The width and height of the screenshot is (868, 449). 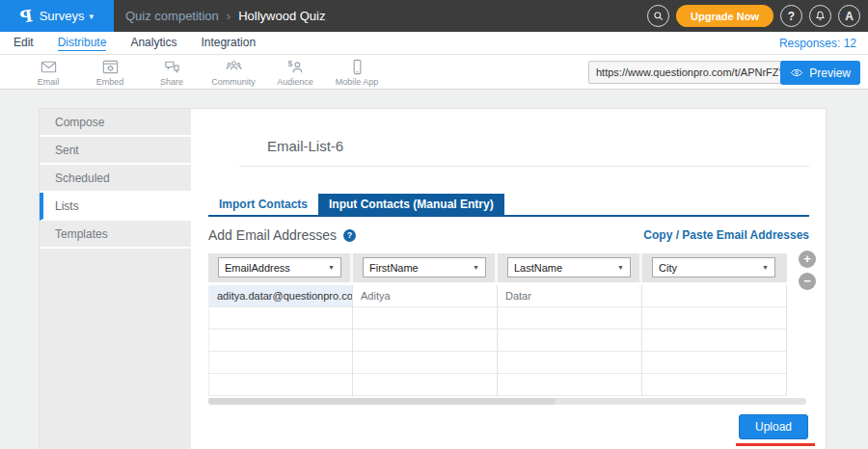 I want to click on survey-url-input, so click(x=687, y=72).